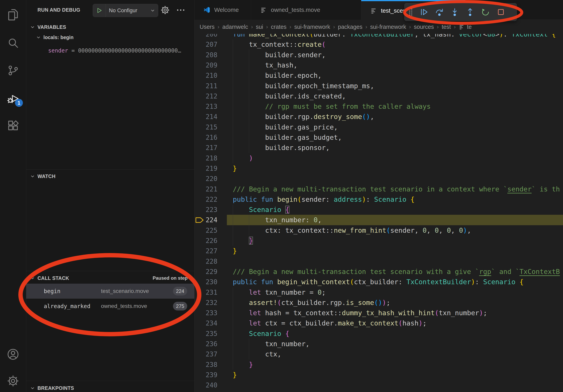  I want to click on restart-icon, so click(486, 12).